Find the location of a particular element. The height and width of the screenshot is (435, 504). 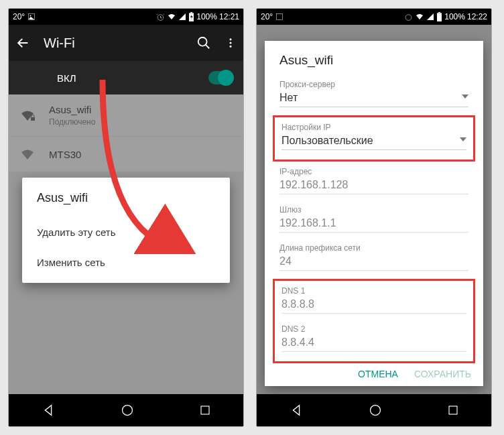

dns2-value: 8.8.4.4 is located at coordinates (374, 345).